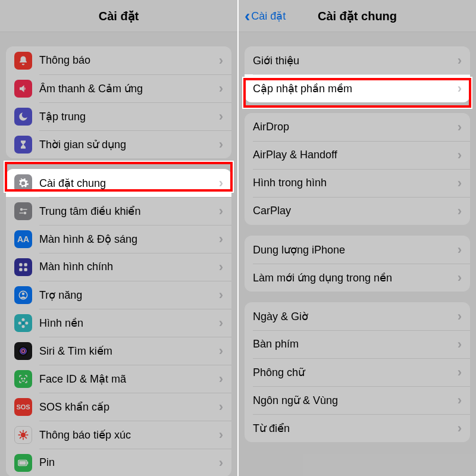  What do you see at coordinates (357, 16) in the screenshot?
I see `general-title: Cài đặt chung` at bounding box center [357, 16].